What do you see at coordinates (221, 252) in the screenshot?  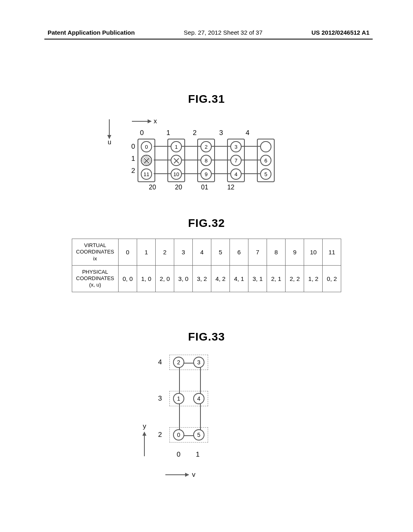 I see `cell: 5` at bounding box center [221, 252].